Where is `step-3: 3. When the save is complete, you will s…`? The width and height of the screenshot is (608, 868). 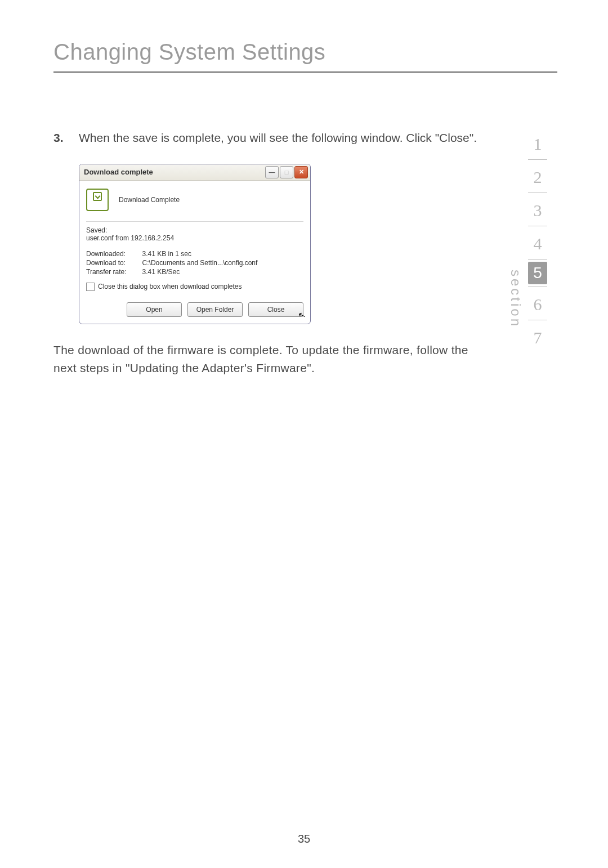 step-3: 3. When the save is complete, you will s… is located at coordinates (274, 138).